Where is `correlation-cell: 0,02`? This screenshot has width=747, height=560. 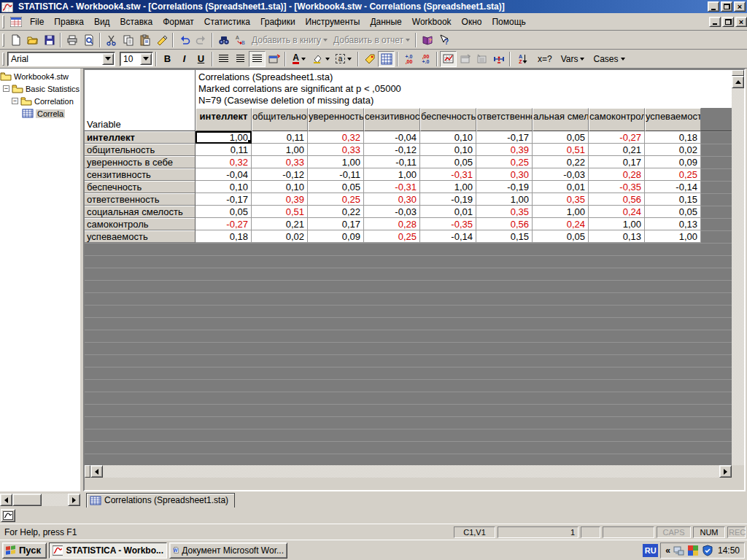
correlation-cell: 0,02 is located at coordinates (673, 150).